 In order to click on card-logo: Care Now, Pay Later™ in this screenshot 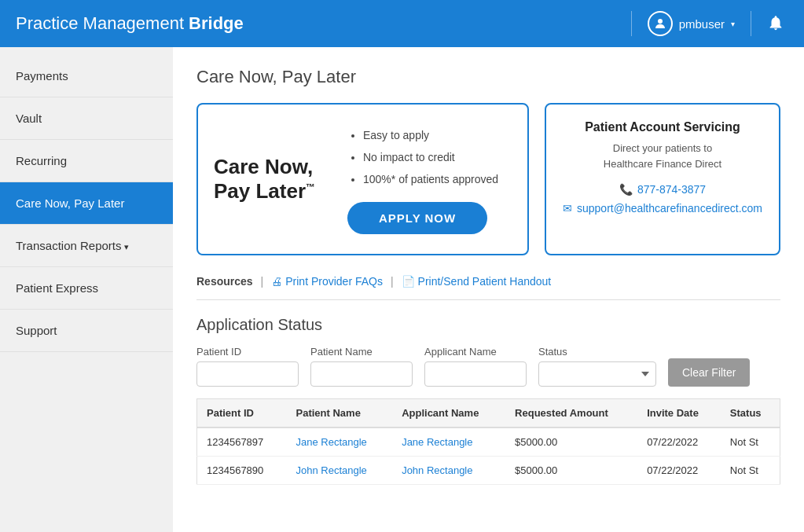, I will do `click(273, 179)`.